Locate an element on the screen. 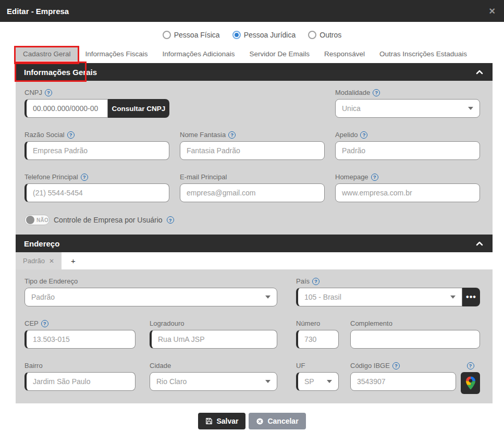 This screenshot has height=431, width=504. spacer is located at coordinates (252, 103).